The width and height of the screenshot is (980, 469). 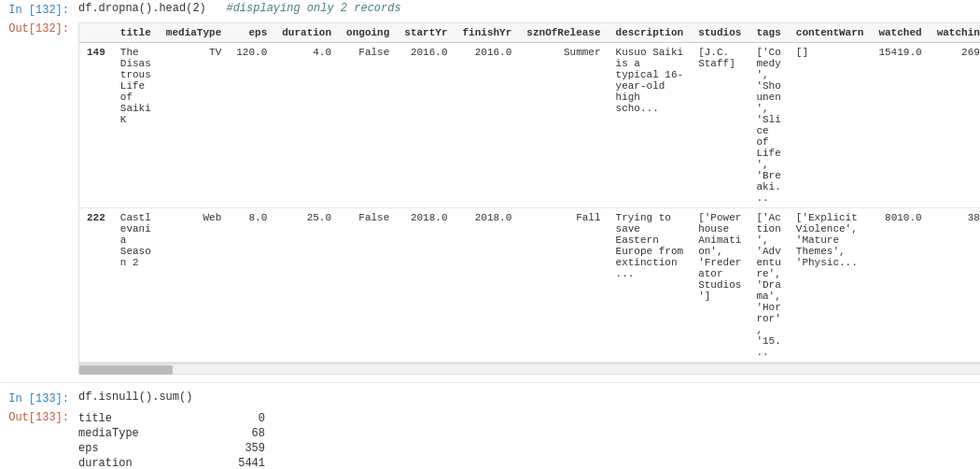 What do you see at coordinates (900, 125) in the screenshot?
I see `table-cell-watched: 15419.0` at bounding box center [900, 125].